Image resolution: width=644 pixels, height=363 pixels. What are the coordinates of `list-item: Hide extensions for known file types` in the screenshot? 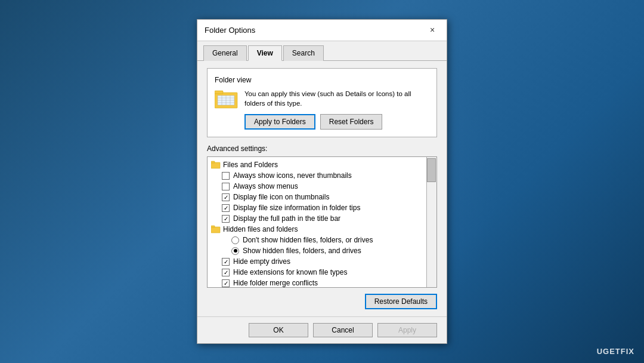 It's located at (322, 272).